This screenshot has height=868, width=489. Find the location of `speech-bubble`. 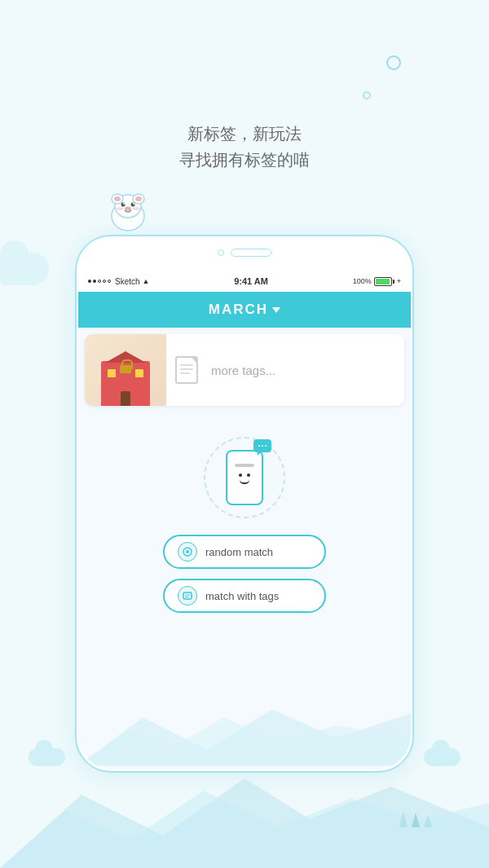

speech-bubble is located at coordinates (262, 446).